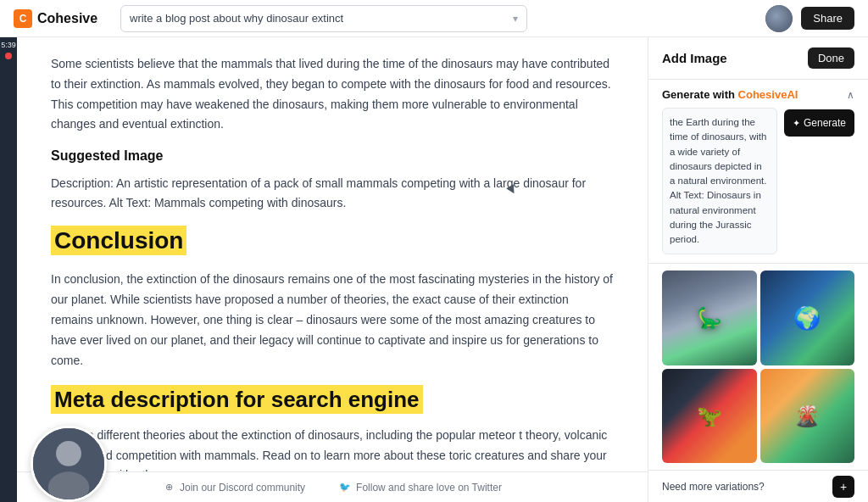 This screenshot has height=502, width=868. What do you see at coordinates (234, 488) in the screenshot?
I see `discord-link: ⊕ Join our Discord community` at bounding box center [234, 488].